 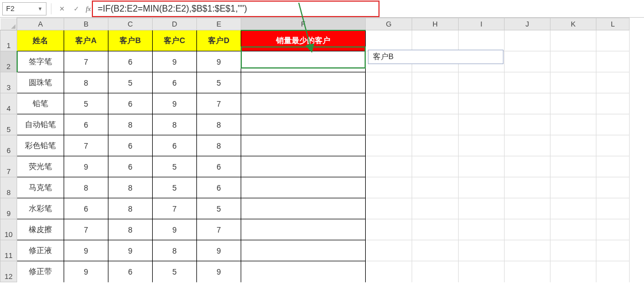 I want to click on cell-E6: 8, so click(x=219, y=146).